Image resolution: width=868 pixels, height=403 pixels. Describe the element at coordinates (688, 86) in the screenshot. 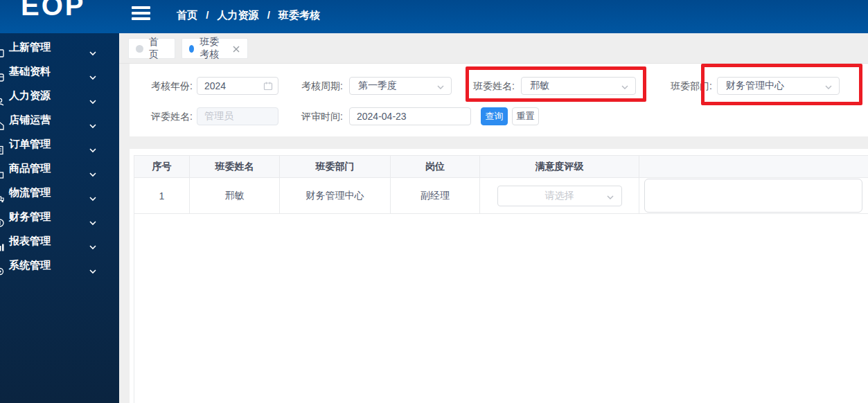

I see `member-dept-label: 班委部门:` at that location.